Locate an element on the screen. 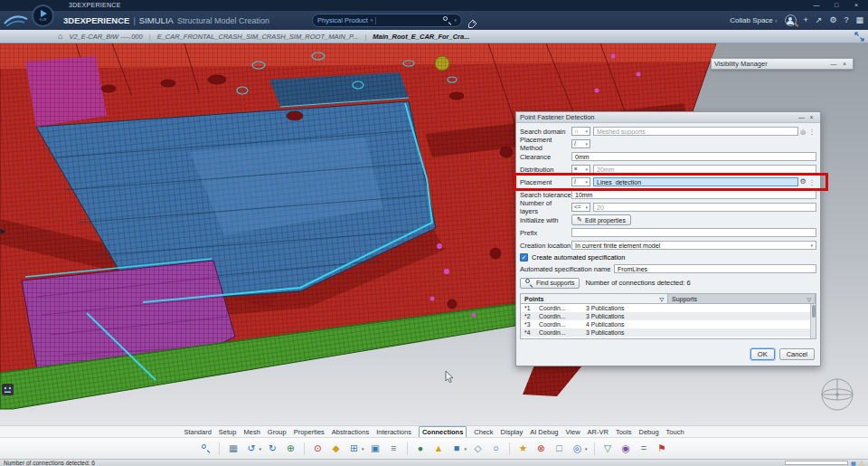 The height and width of the screenshot is (466, 868). distribution-field: 20mm is located at coordinates (705, 169).